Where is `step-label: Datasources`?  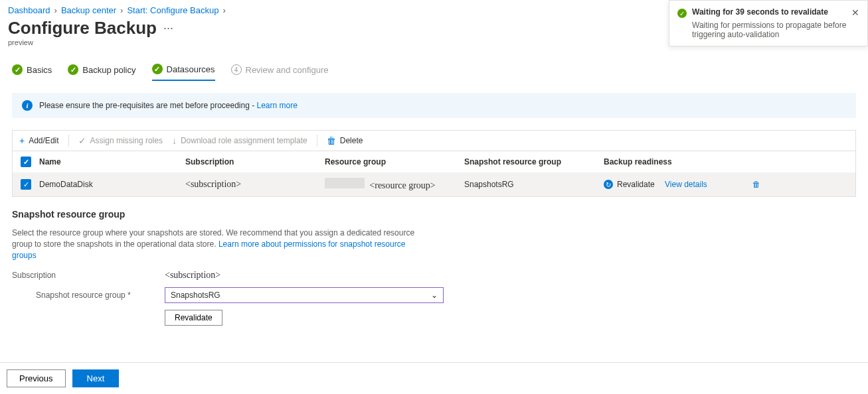 step-label: Datasources is located at coordinates (191, 69).